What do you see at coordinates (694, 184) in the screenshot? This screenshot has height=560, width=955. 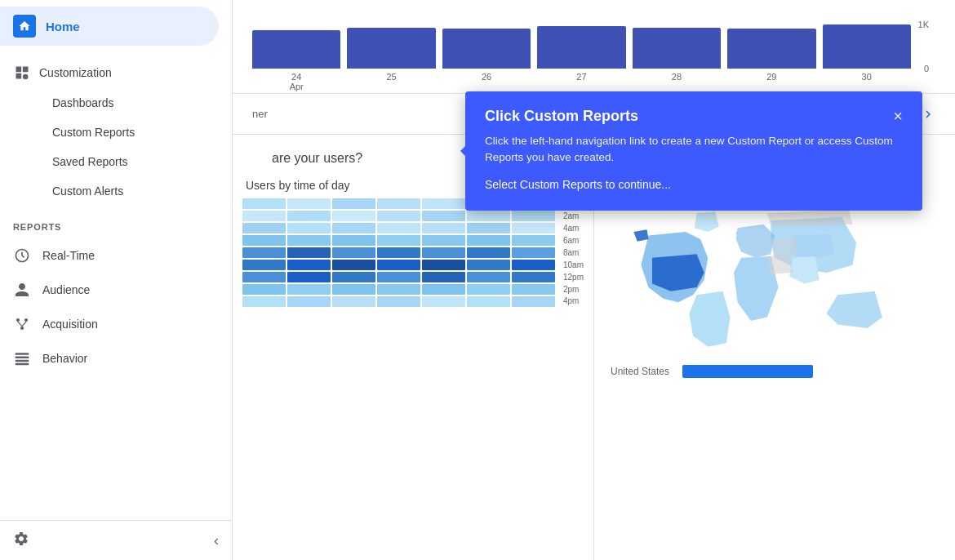 I see `tooltip-cta: Select Custom Reports to continue...` at bounding box center [694, 184].